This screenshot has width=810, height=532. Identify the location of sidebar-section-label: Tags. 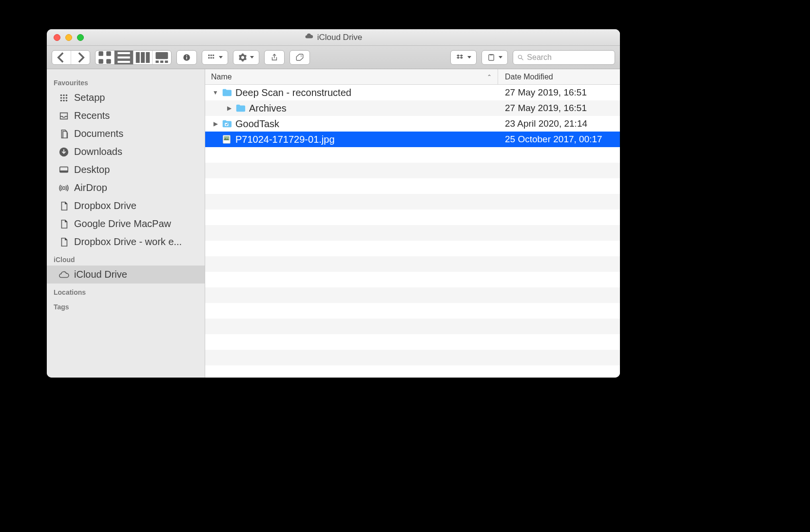
(126, 305).